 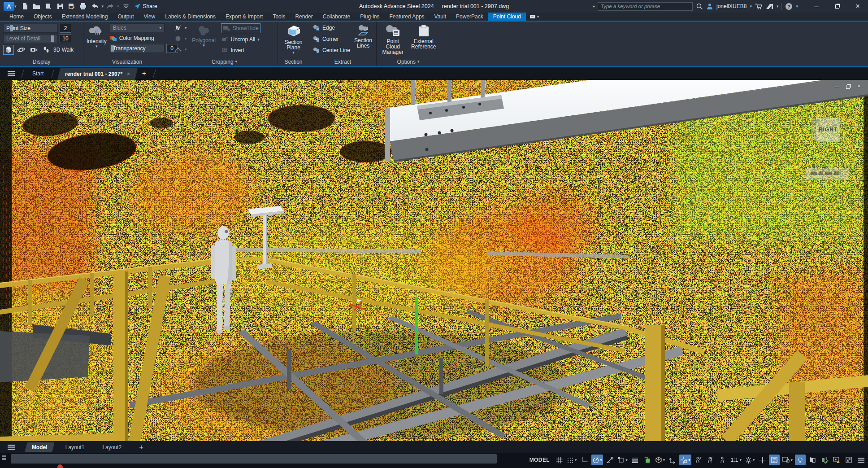 What do you see at coordinates (11, 74) in the screenshot?
I see `doc-tabs-menu-icon` at bounding box center [11, 74].